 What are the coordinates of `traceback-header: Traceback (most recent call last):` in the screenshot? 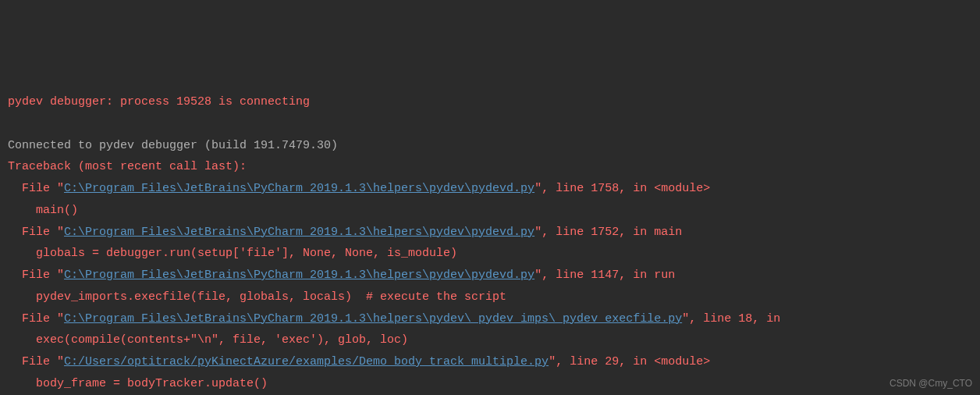 It's located at (127, 167).